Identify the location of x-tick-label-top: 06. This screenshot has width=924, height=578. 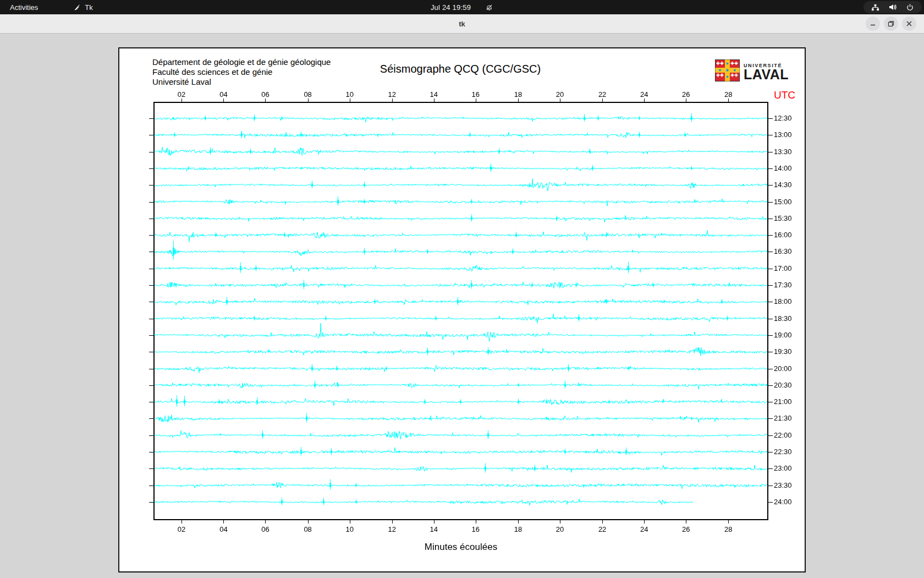
(265, 95).